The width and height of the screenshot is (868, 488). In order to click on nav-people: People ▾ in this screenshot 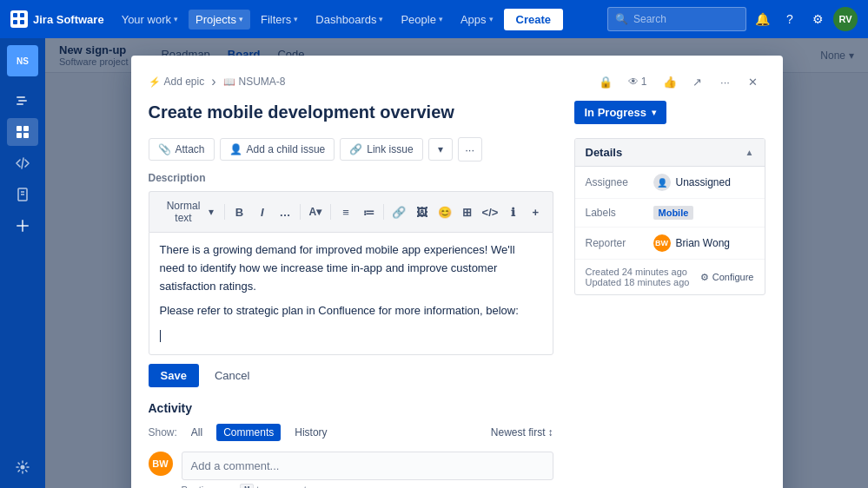, I will do `click(421, 19)`.